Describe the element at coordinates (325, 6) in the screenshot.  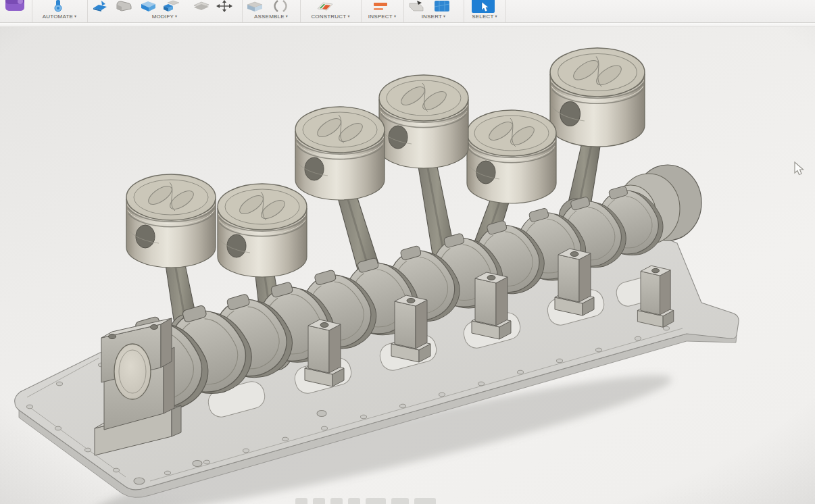
I see `construction-plane-icon` at that location.